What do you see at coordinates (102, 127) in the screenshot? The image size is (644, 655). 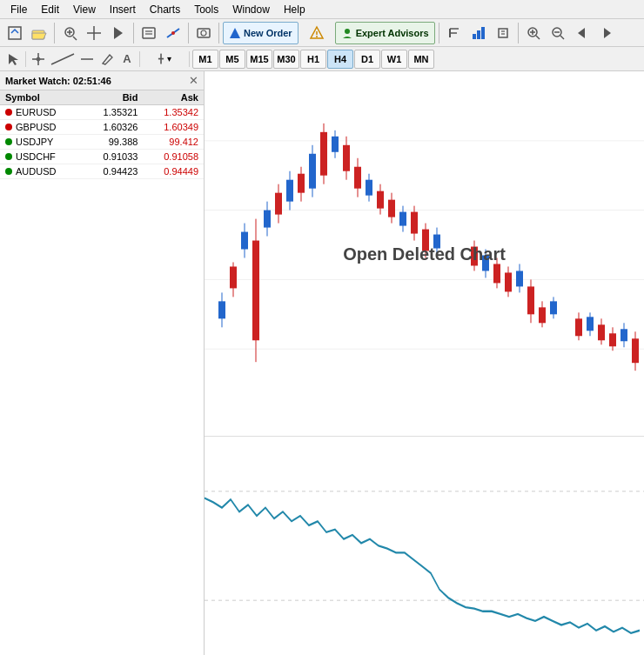 I see `table-row: GBPUSD 1.60326 1.60349` at bounding box center [102, 127].